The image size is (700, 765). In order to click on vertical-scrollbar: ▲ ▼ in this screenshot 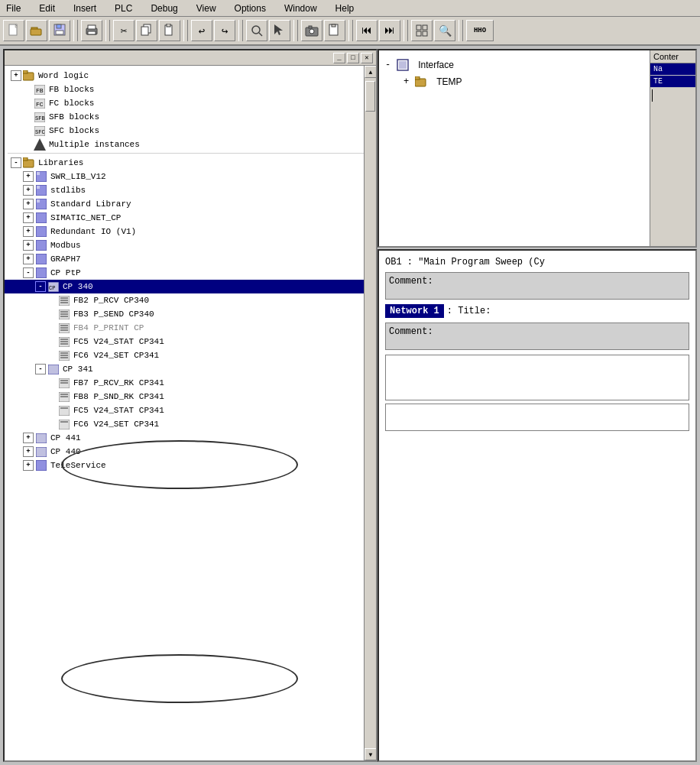, I will do `click(370, 413)`.